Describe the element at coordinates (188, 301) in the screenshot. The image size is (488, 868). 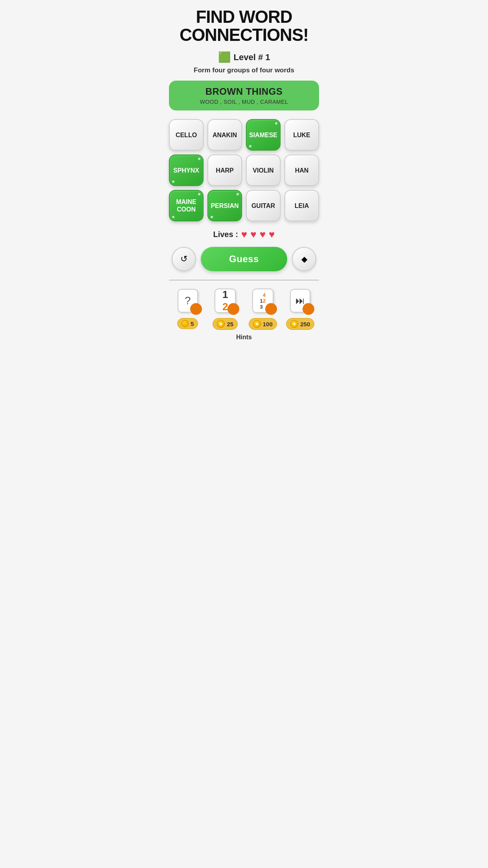
I see `hint-question-icon-wrapper: ?` at that location.